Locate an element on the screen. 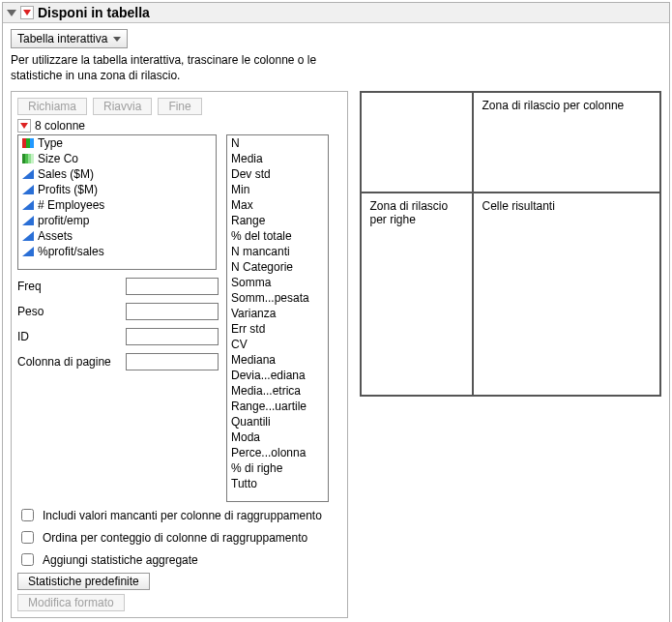 The height and width of the screenshot is (622, 672). column-item: Profits ($M) is located at coordinates (117, 190).